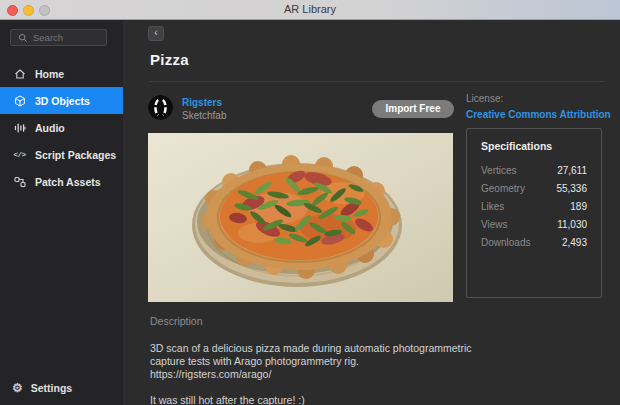 Image resolution: width=620 pixels, height=405 pixels. I want to click on back-button: ‹, so click(156, 34).